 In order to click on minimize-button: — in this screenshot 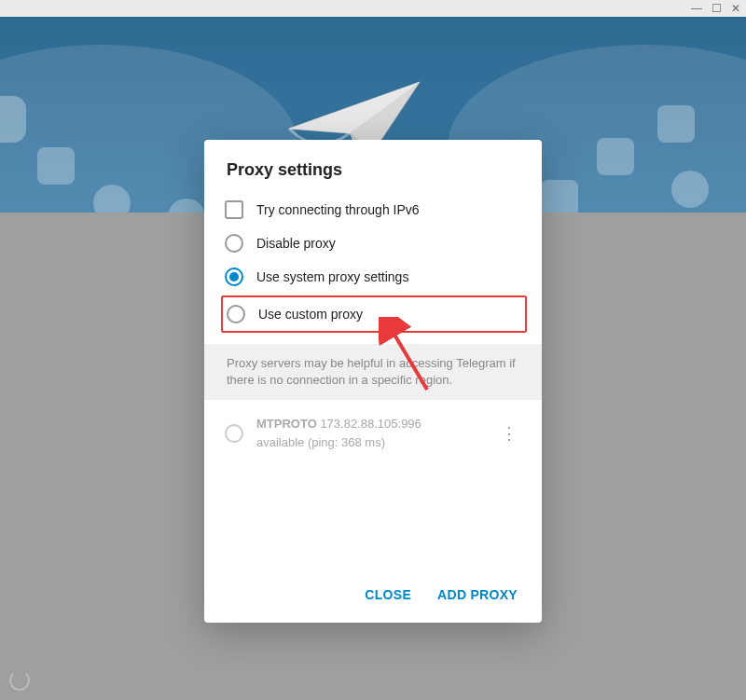, I will do `click(697, 8)`.